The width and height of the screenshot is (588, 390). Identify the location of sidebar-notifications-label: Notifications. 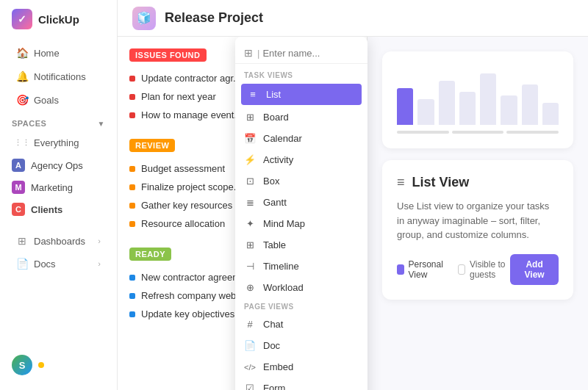
(60, 76).